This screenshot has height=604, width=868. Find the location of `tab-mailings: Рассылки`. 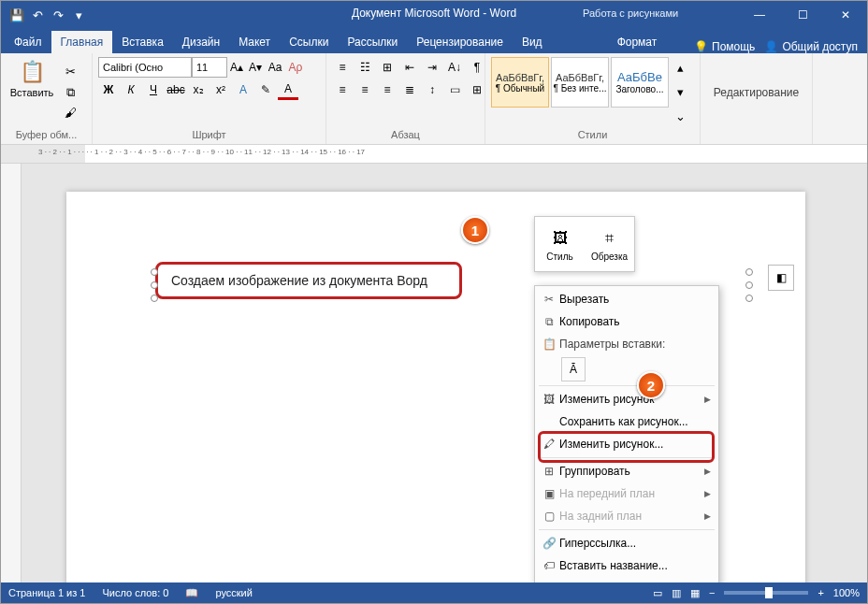

tab-mailings: Рассылки is located at coordinates (372, 42).